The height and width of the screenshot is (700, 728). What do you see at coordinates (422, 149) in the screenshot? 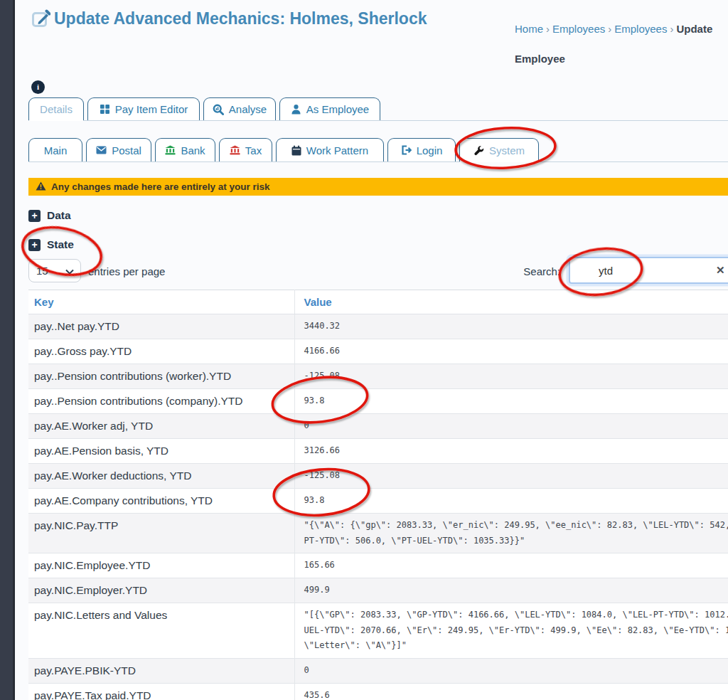
I see `tab-login: Login` at bounding box center [422, 149].